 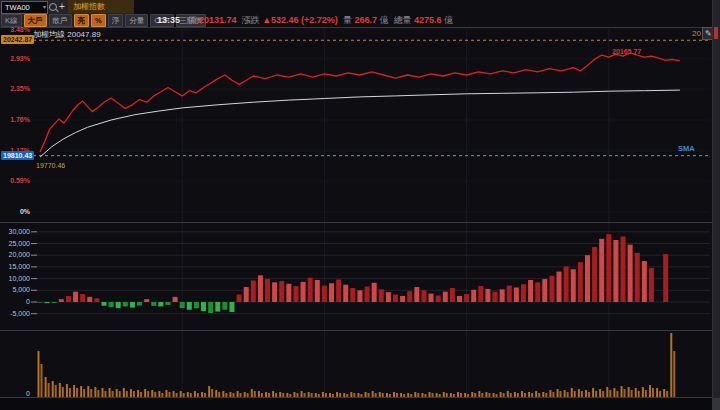 I want to click on time-axis, so click(x=356, y=404).